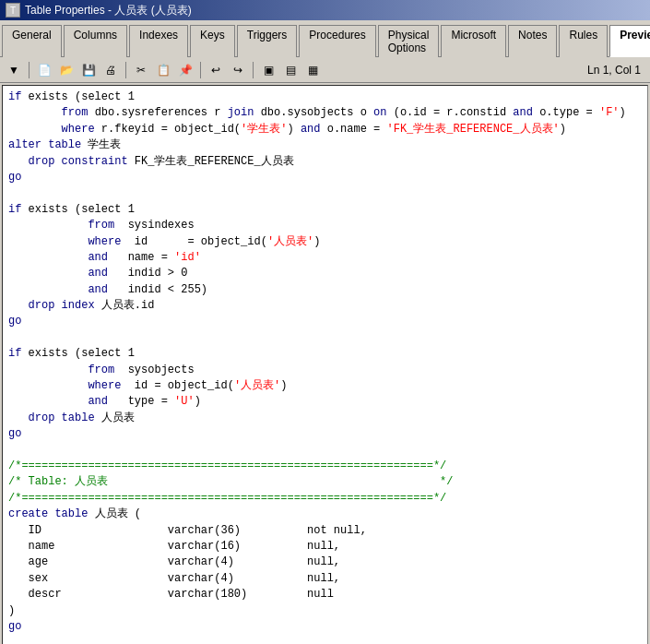  I want to click on tab-bar: General Columns Indexes Keys Triggers Pr…, so click(325, 39).